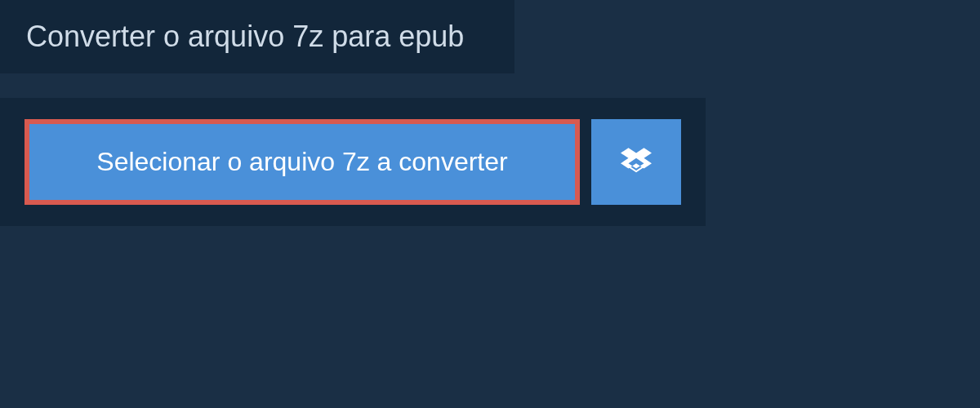  I want to click on select-file-label: Selecionar o arquivo 7z a converter, so click(302, 162).